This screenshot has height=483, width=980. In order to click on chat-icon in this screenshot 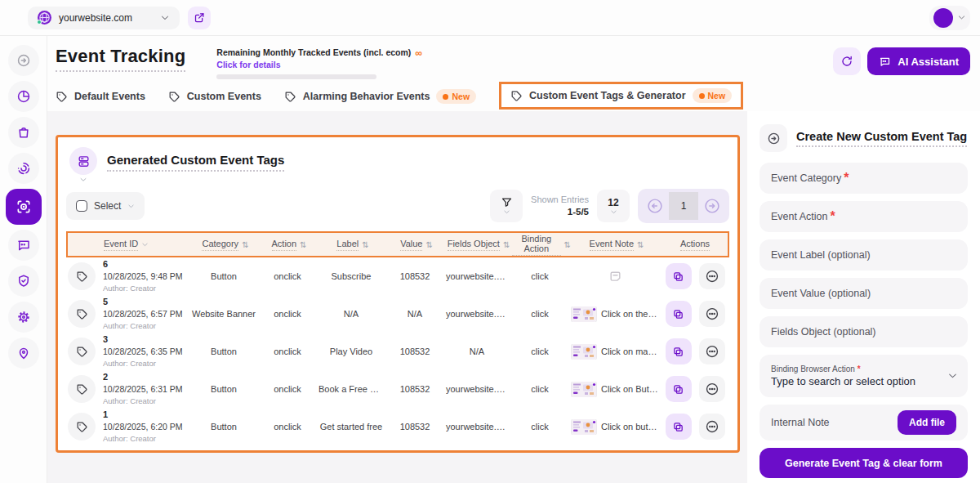, I will do `click(885, 62)`.